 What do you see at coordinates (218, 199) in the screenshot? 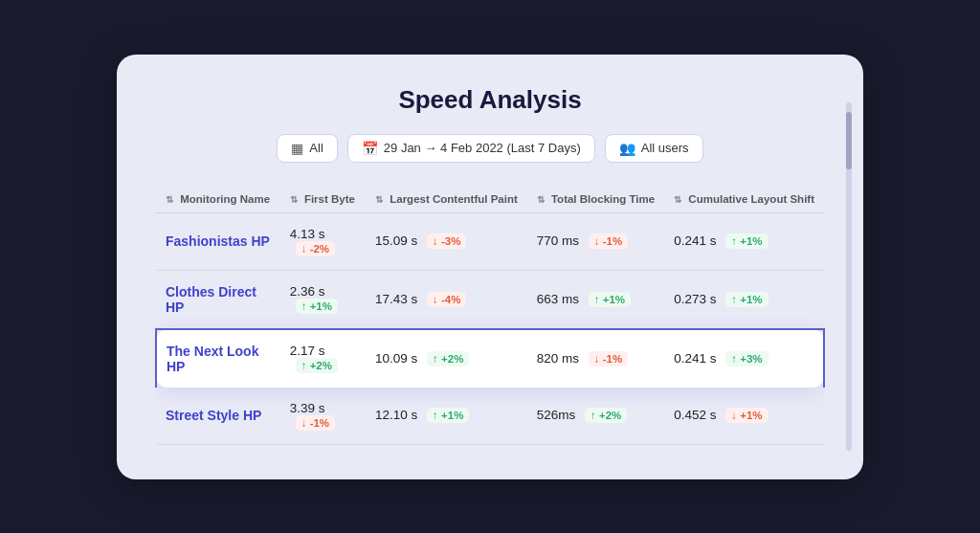
I see `col-monitoring-name: ⇅ Monitoring Name` at bounding box center [218, 199].